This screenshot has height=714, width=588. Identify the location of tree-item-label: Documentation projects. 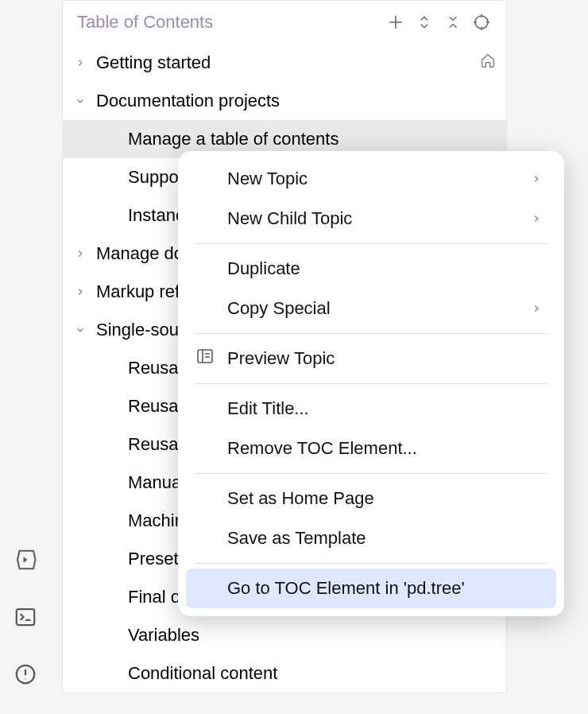
(188, 101).